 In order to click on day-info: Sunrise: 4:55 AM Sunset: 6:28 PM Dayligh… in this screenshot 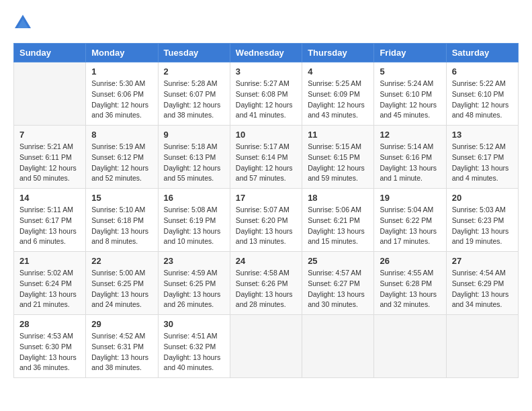, I will do `click(410, 289)`.